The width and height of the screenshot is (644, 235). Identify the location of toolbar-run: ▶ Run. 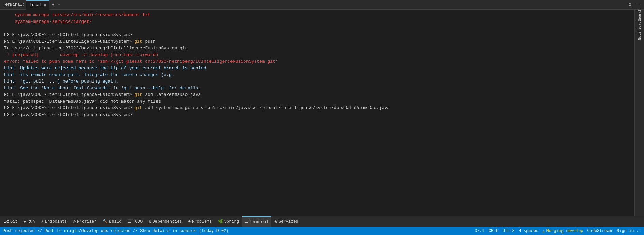
(29, 222).